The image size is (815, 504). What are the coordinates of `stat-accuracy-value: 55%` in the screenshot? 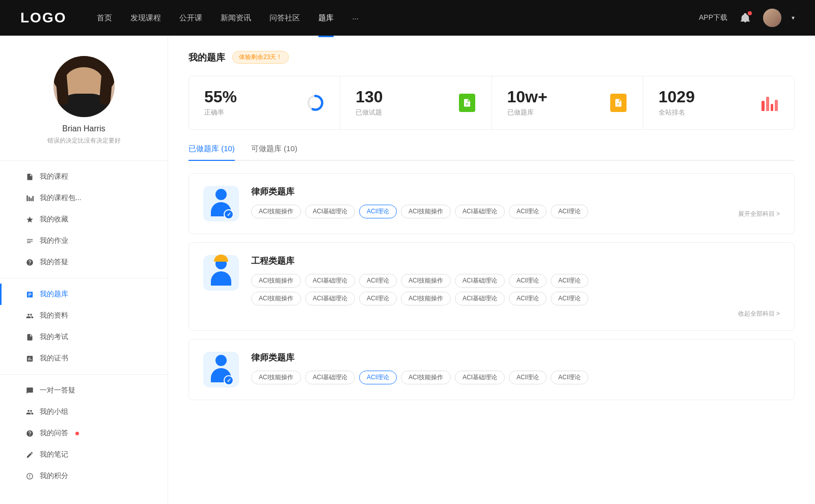 It's located at (251, 97).